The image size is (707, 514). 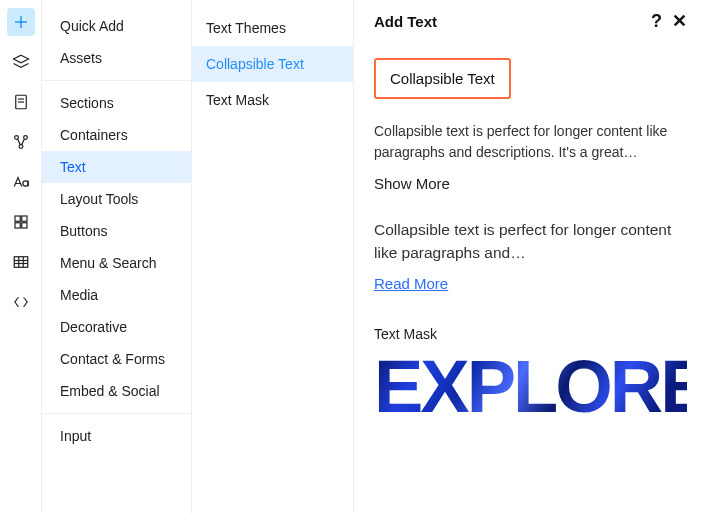 I want to click on cat-buttons: Buttons, so click(x=116, y=231).